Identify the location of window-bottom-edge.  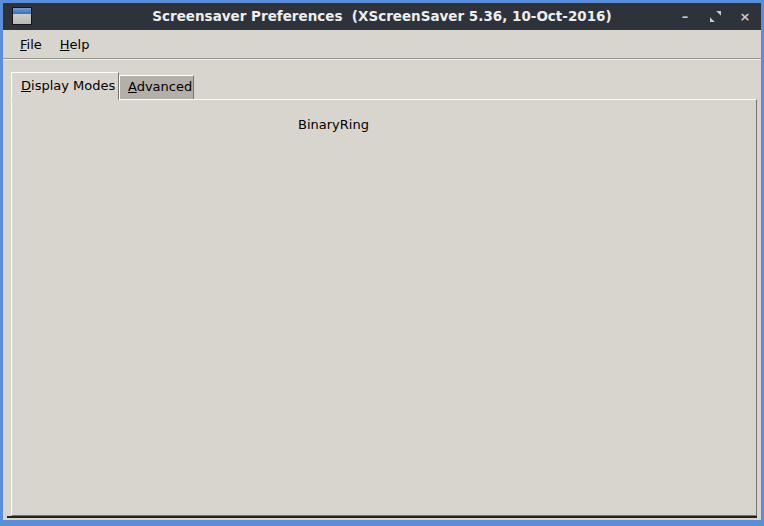
(382, 517).